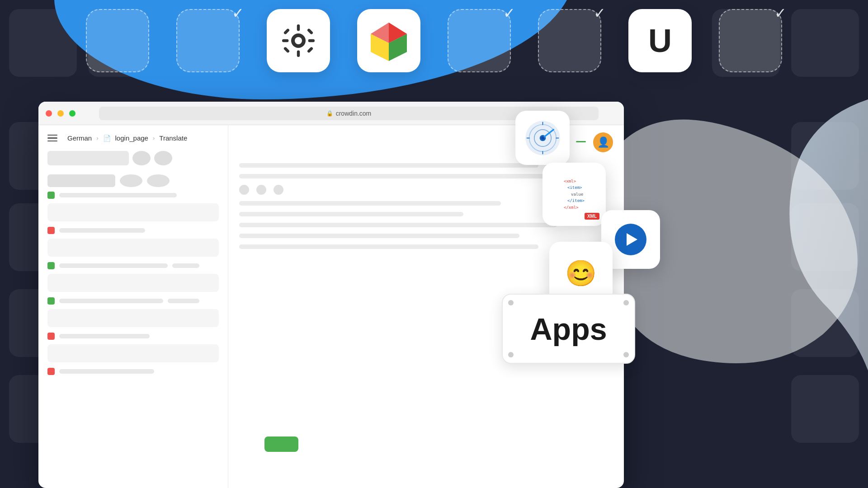 The image size is (868, 488). Describe the element at coordinates (80, 138) in the screenshot. I see `breadcrumb-german: German` at that location.